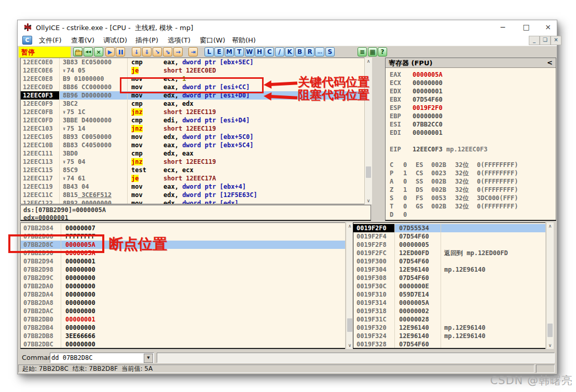 The height and width of the screenshot is (392, 576). Describe the element at coordinates (449, 311) in the screenshot. I see `stack-row: 0019F31800000002` at that location.